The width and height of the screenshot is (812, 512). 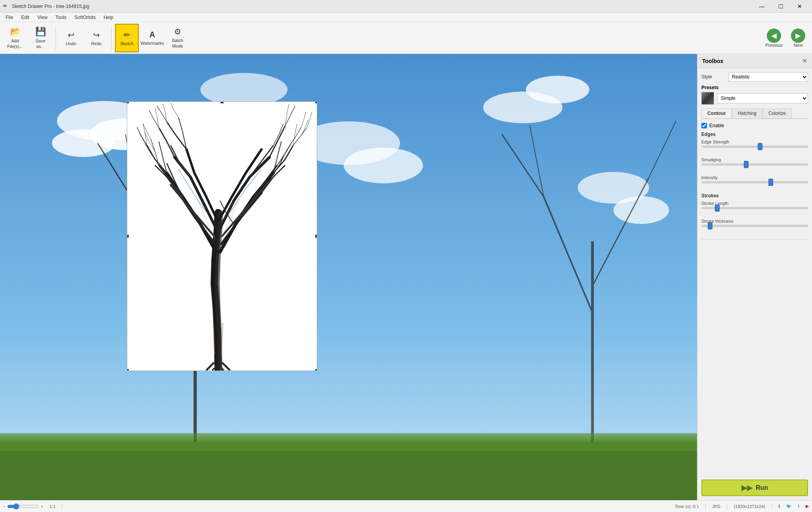 I want to click on title-bar: ✏ Sketch Drawer Pro - tree-164915.jpg — …, so click(x=406, y=6).